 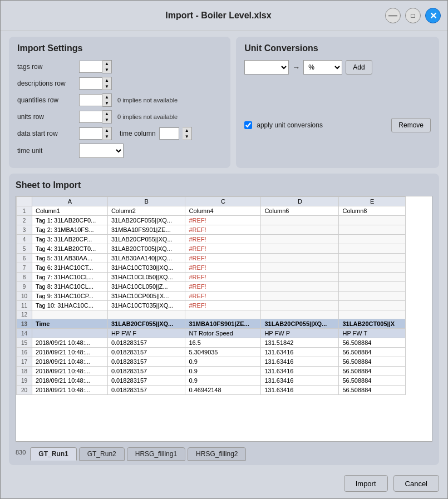 I want to click on table-row: 13Time31LAB20CF055||XQ...31MBA10FS901|ZE…, so click(x=211, y=324).